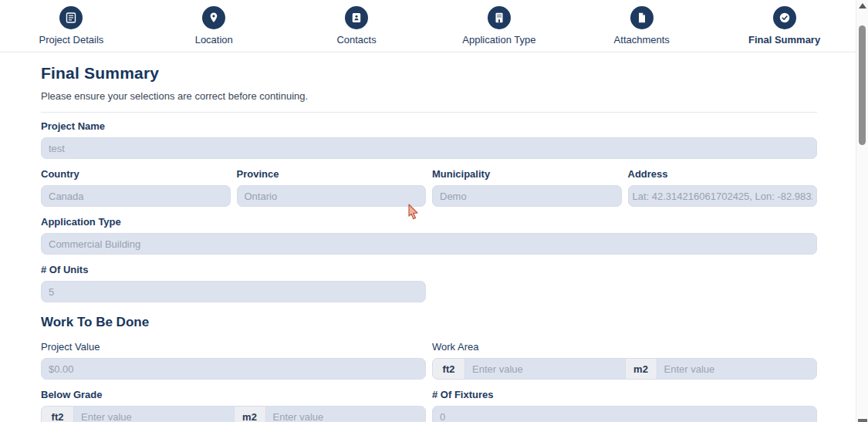  I want to click on field-municipality: Municipality, so click(527, 187).